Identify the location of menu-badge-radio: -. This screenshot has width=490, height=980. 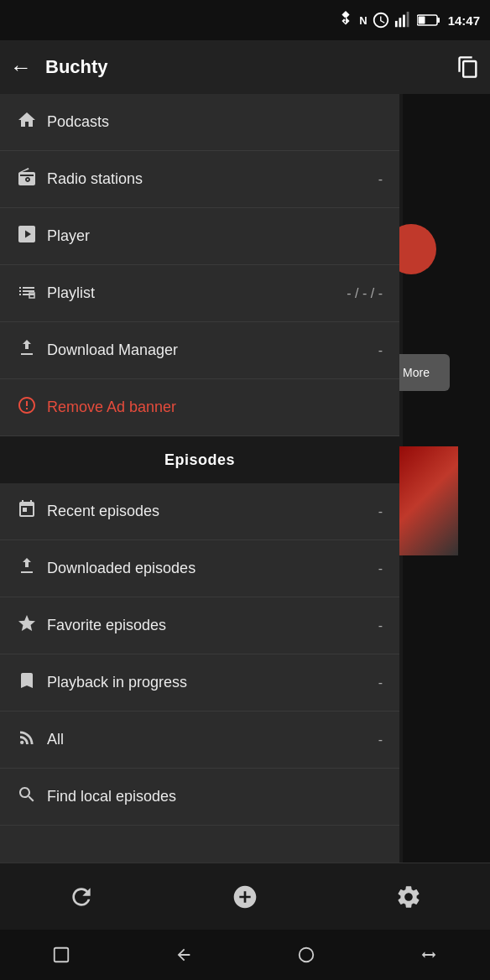
(381, 180).